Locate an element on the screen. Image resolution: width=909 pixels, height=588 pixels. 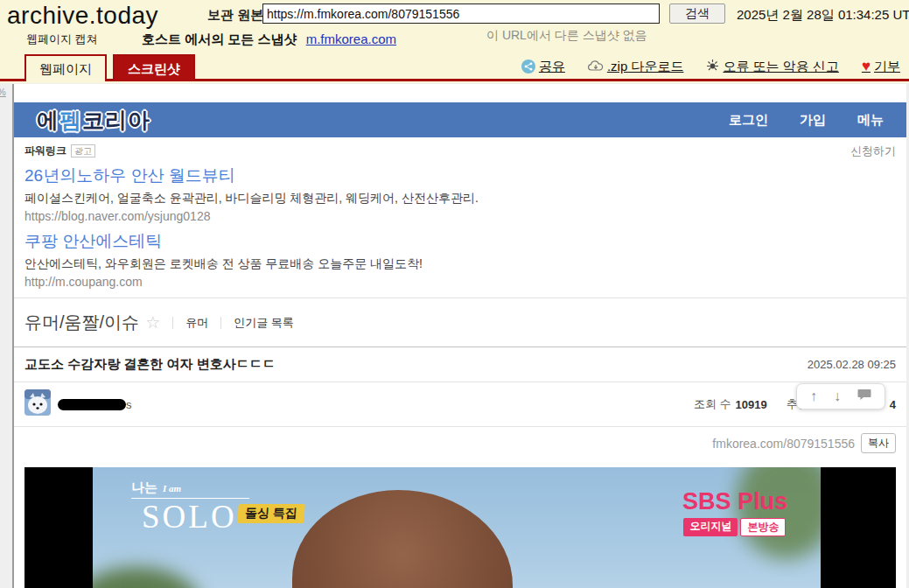
archive-logo: archive.today is located at coordinates (82, 16).